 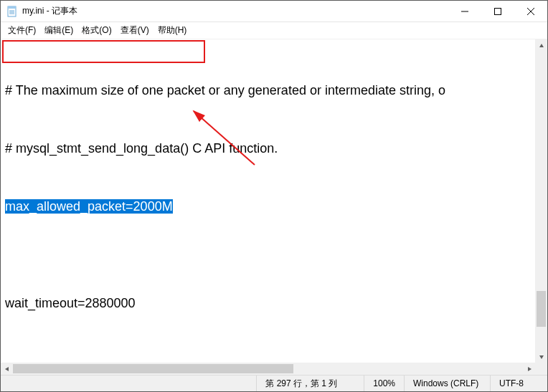 What do you see at coordinates (447, 383) in the screenshot?
I see `status-eol: Windows (CRLF)` at bounding box center [447, 383].